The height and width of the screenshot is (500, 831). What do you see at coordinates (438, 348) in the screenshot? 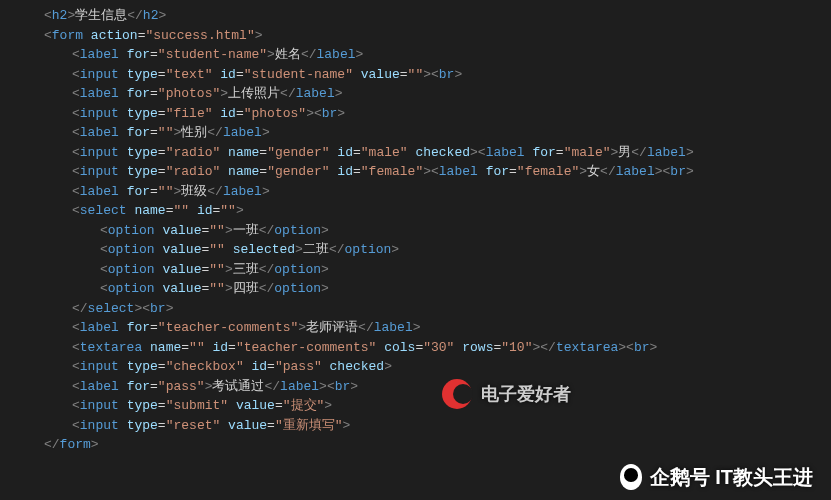
I see `code-line: <textarea name="" id="teacher-comments" …` at bounding box center [438, 348].